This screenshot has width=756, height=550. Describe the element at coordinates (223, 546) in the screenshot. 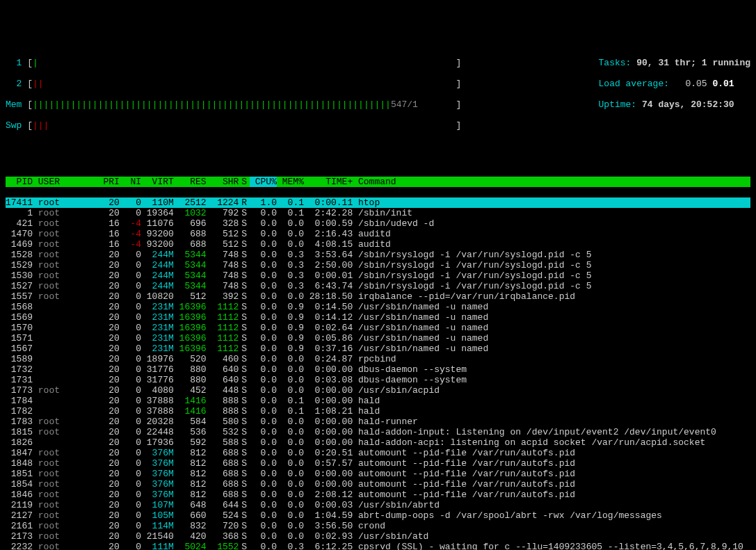

I see `cell-shr: 1552` at that location.